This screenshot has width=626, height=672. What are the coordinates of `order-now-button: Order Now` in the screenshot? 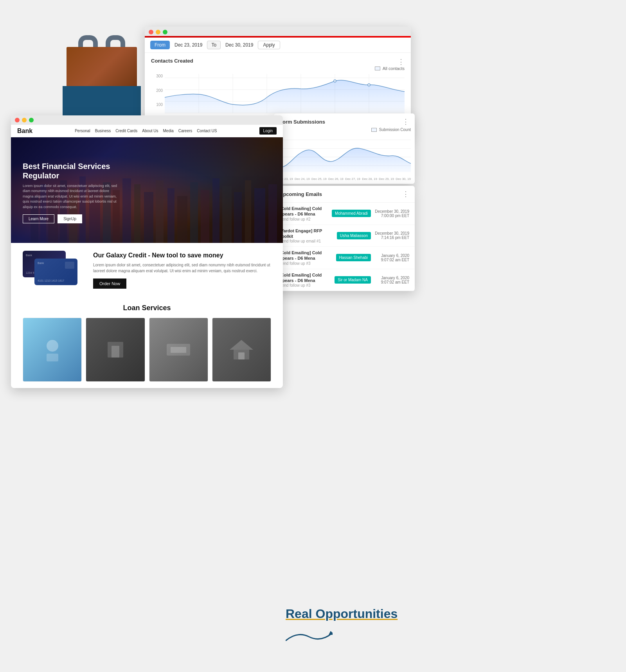 It's located at (110, 284).